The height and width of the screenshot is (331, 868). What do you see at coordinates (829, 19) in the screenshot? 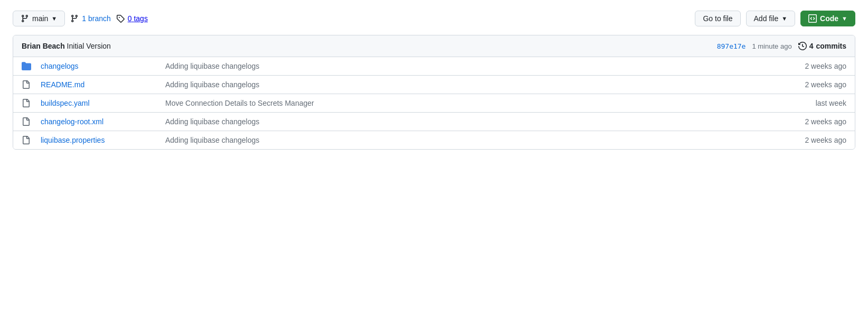
I see `code-label: Code` at bounding box center [829, 19].